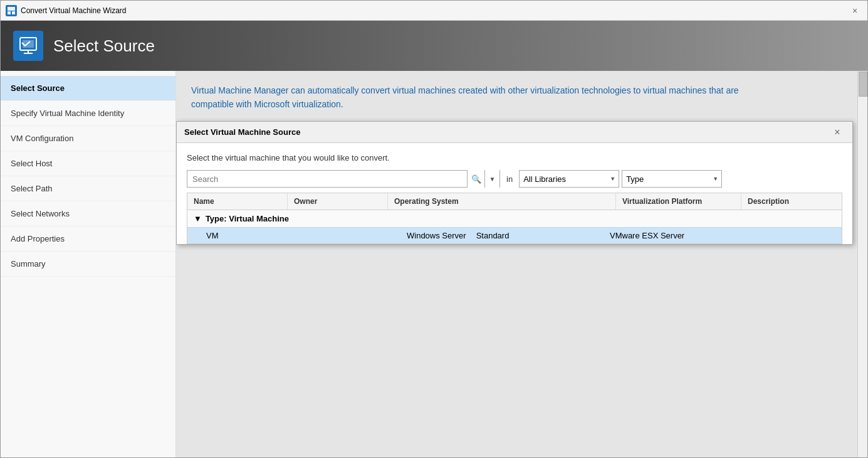  Describe the element at coordinates (569, 179) in the screenshot. I see `libraries-dropdown-wrapper: All Libraries Library 1 Library 2` at that location.